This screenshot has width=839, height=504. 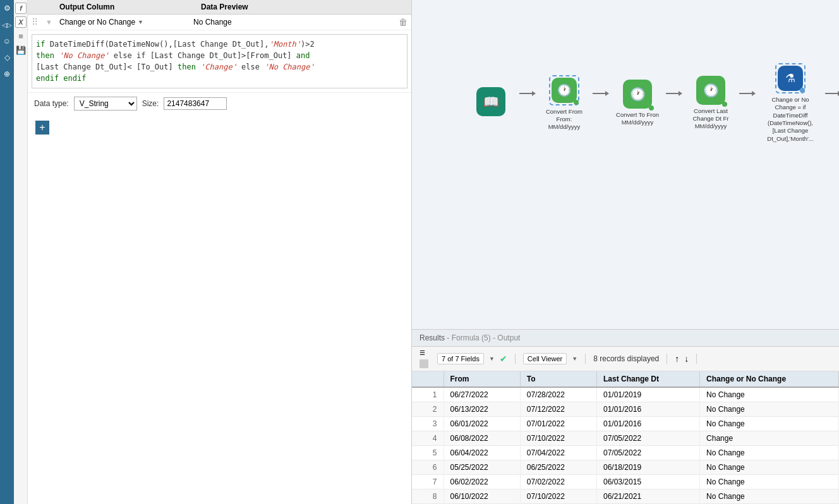 I want to click on scroll-up-button: ↑, so click(x=677, y=359).